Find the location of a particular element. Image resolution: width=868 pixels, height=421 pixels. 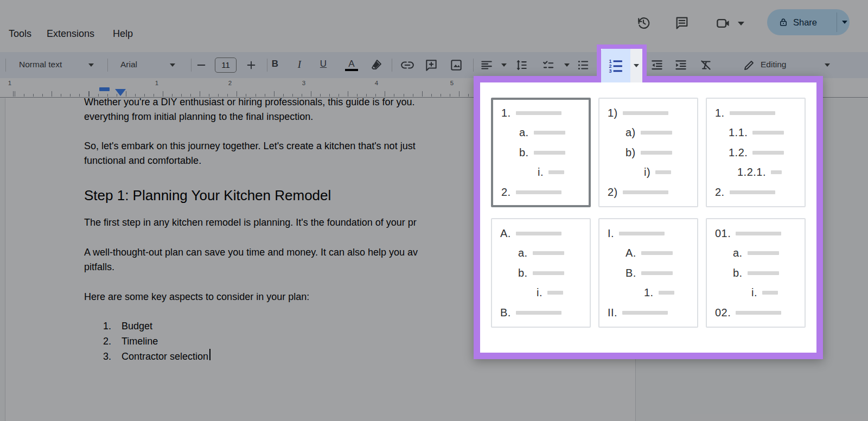

svg-text: 3 is located at coordinates (611, 71).